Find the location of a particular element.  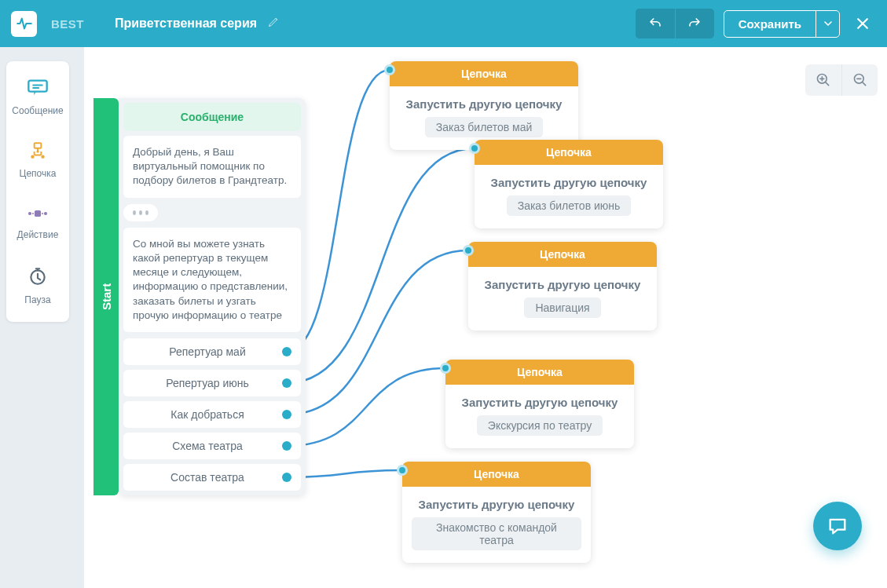

close-button is located at coordinates (863, 24).